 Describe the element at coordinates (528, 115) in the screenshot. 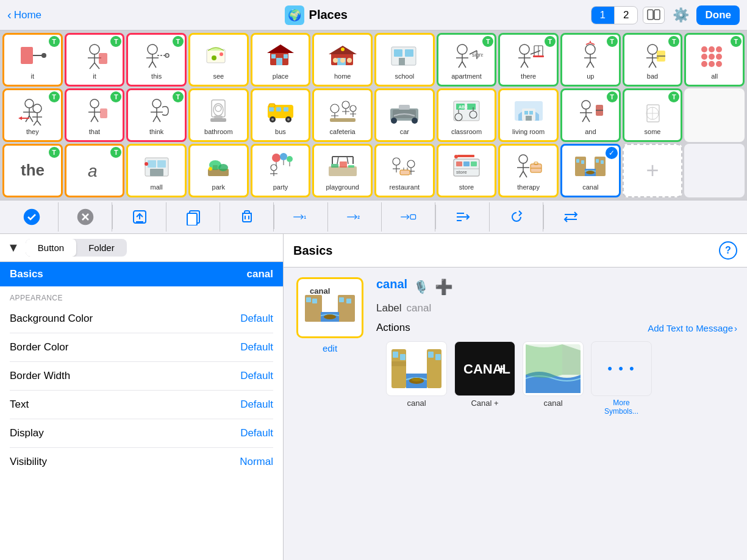

I see `grid-cell-1-8: living room` at that location.